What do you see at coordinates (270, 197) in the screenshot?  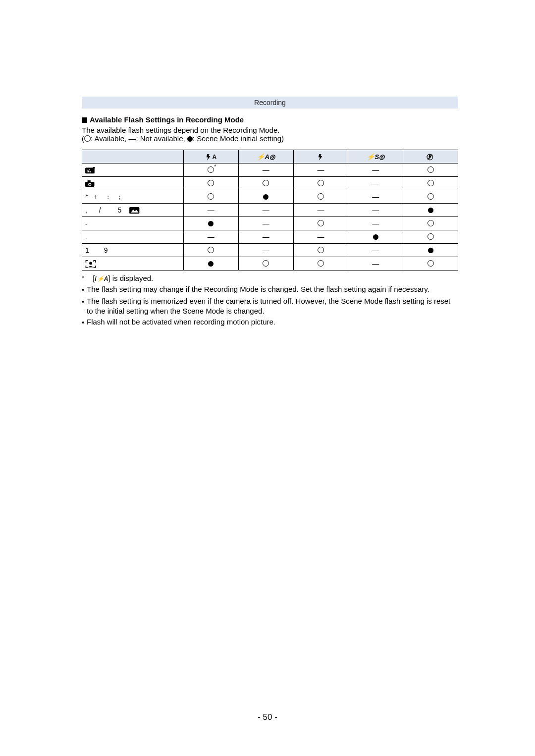 I see `table-row: * + : ; —` at bounding box center [270, 197].